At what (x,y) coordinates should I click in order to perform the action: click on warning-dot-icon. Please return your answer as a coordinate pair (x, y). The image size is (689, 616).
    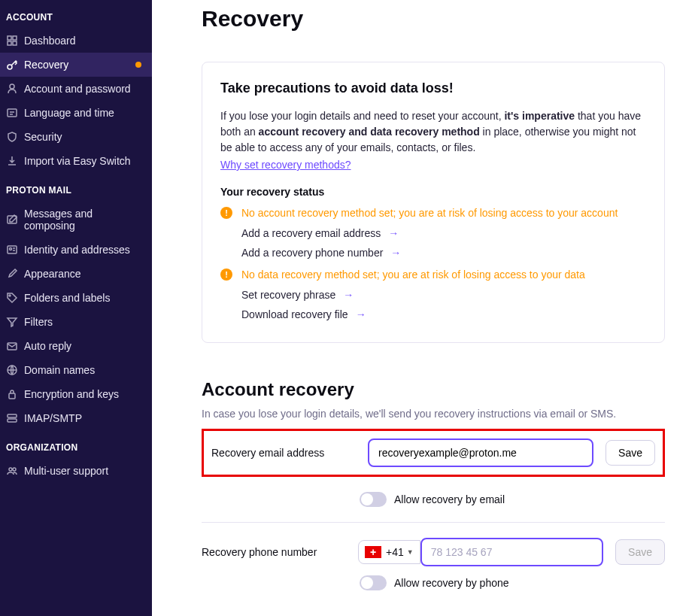
    Looking at the image, I should click on (138, 65).